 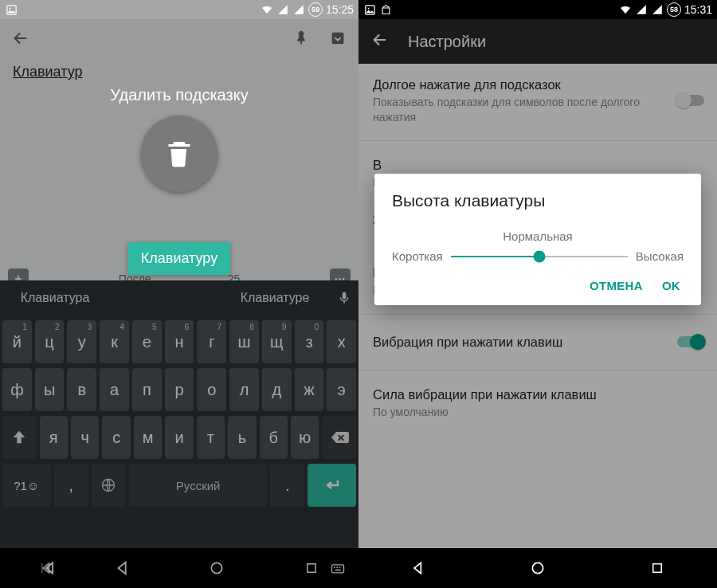 What do you see at coordinates (178, 437) in the screenshot?
I see `key-и: и` at bounding box center [178, 437].